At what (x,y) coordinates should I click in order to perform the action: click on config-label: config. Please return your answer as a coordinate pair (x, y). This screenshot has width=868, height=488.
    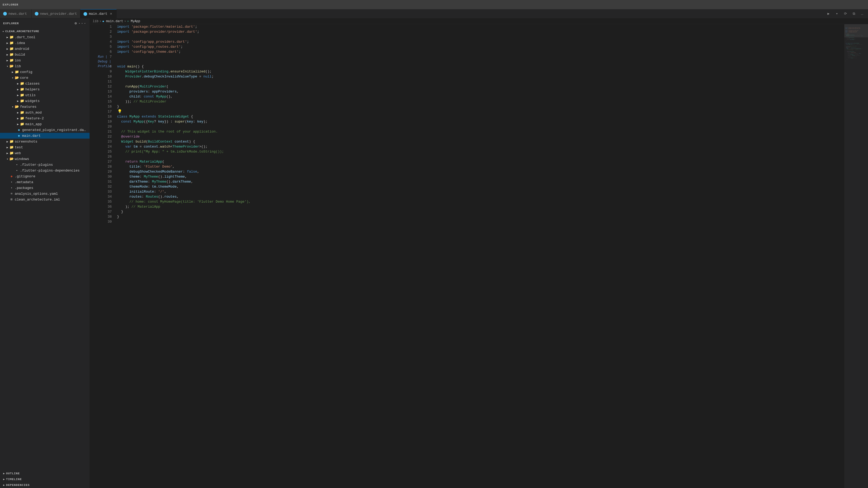
    Looking at the image, I should click on (26, 72).